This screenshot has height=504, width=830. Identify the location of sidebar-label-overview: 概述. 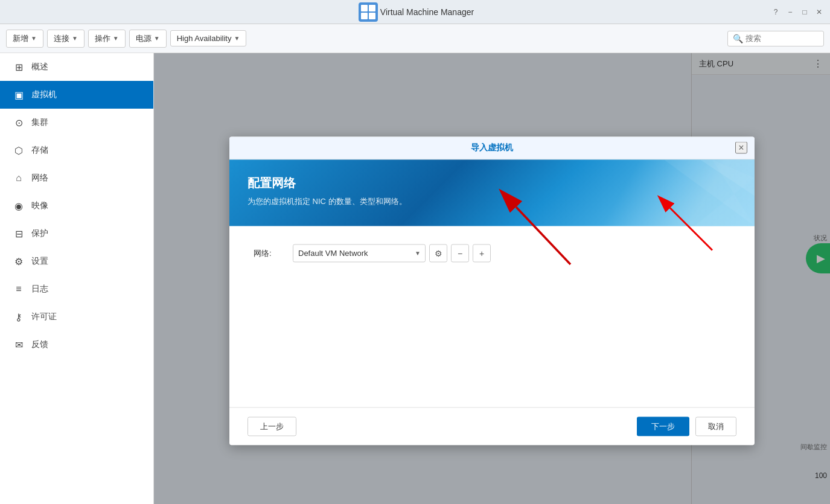
(40, 67).